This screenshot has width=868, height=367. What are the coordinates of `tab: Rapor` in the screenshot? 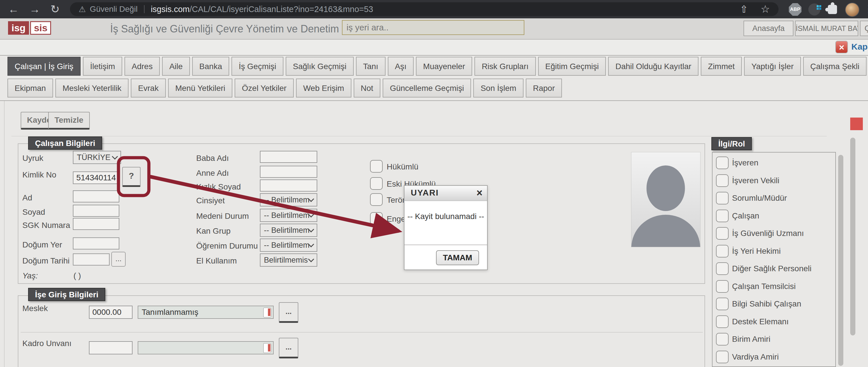 It's located at (544, 88).